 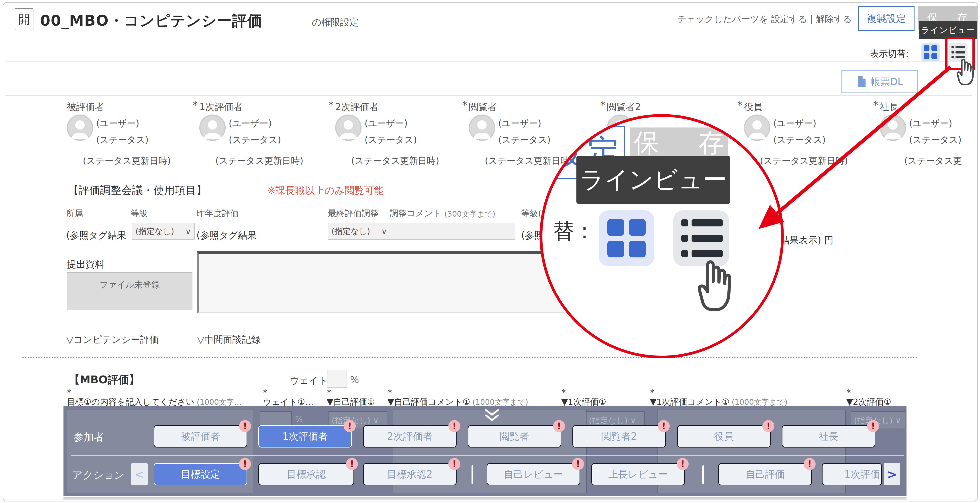 I want to click on doc-status-badge: 開, so click(x=24, y=19).